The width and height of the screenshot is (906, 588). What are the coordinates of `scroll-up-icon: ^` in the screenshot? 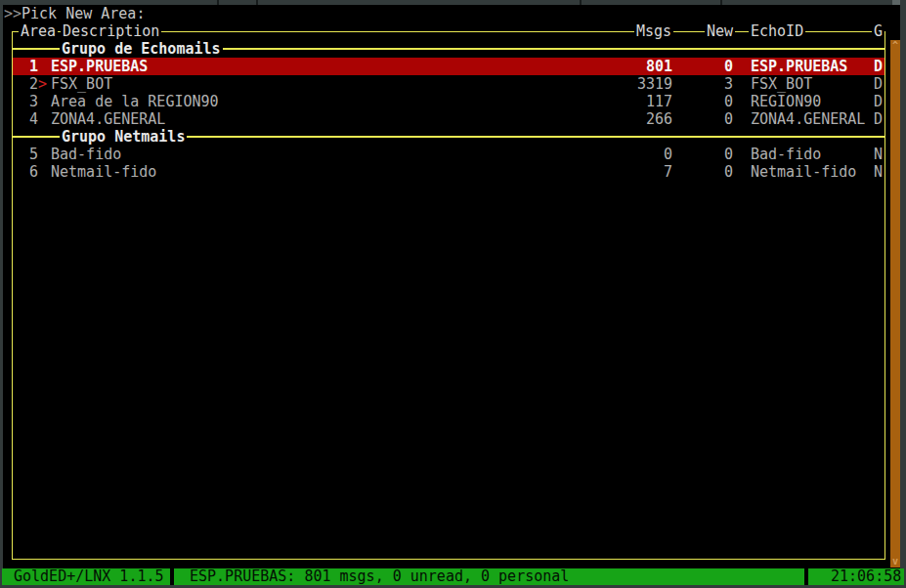 It's located at (895, 46).